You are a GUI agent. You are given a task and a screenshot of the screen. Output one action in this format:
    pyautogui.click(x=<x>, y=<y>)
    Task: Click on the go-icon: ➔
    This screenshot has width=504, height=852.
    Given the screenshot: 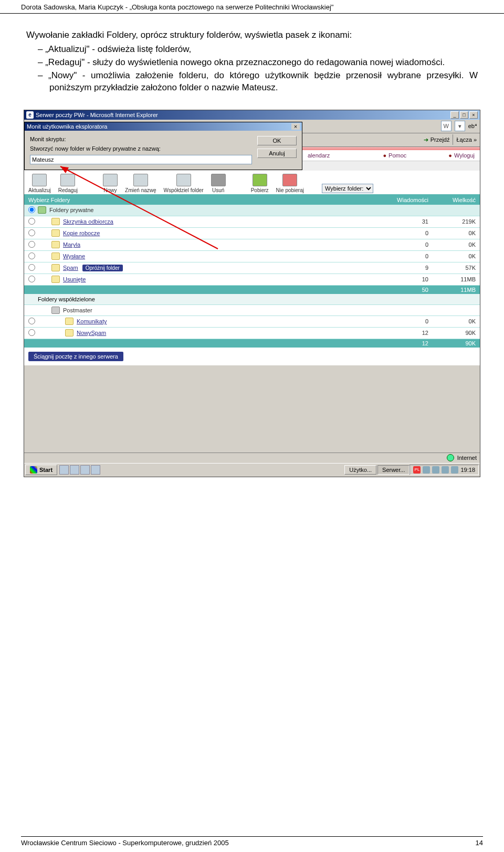 What is the action you would take?
    pyautogui.click(x=426, y=140)
    